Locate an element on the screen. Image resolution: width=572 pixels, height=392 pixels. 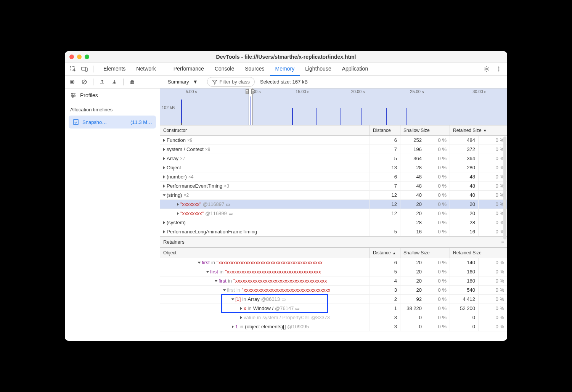
more-icon is located at coordinates (499, 69).